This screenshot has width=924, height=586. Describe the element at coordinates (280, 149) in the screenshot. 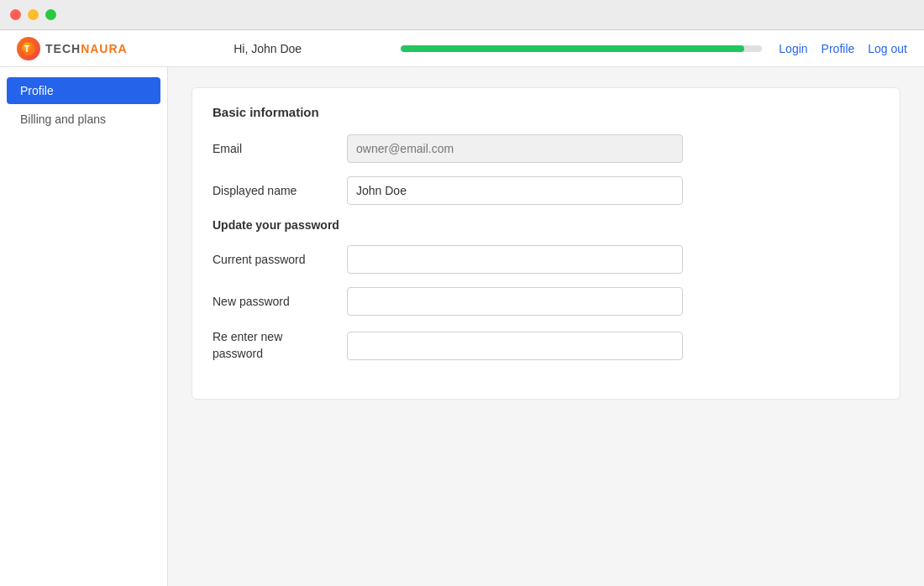

I see `email-label: Email` at that location.